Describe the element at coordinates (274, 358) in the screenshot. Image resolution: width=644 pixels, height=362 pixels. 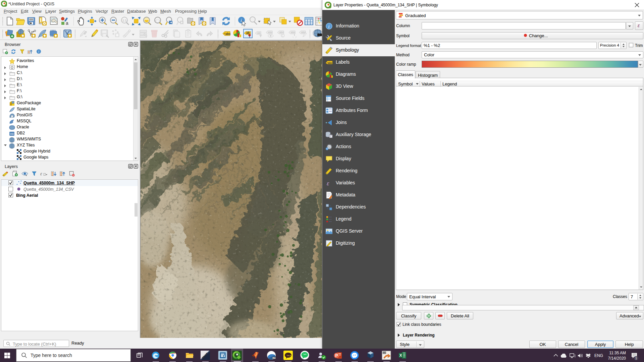
I see `svg-text: Pro` at that location.